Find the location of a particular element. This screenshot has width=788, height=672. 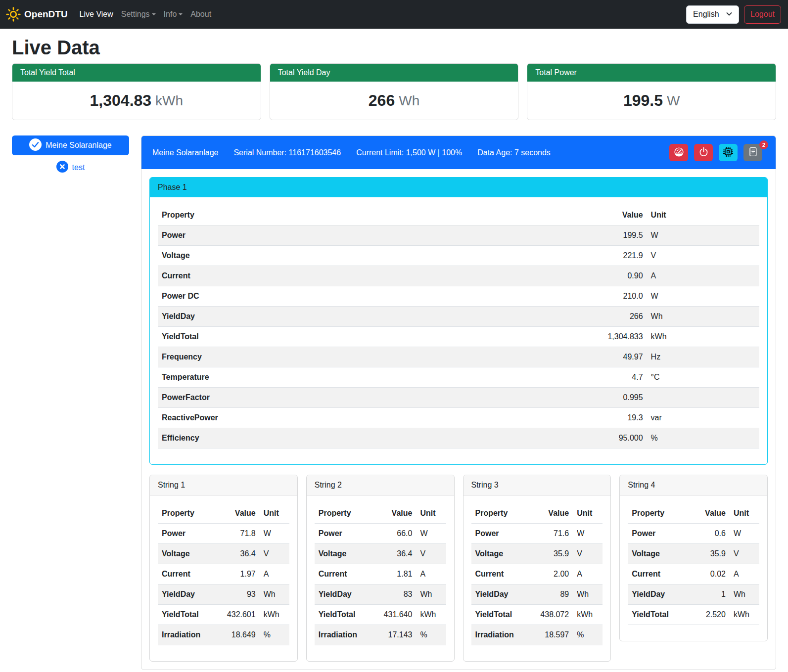

value-cell: 71.8 is located at coordinates (236, 534).